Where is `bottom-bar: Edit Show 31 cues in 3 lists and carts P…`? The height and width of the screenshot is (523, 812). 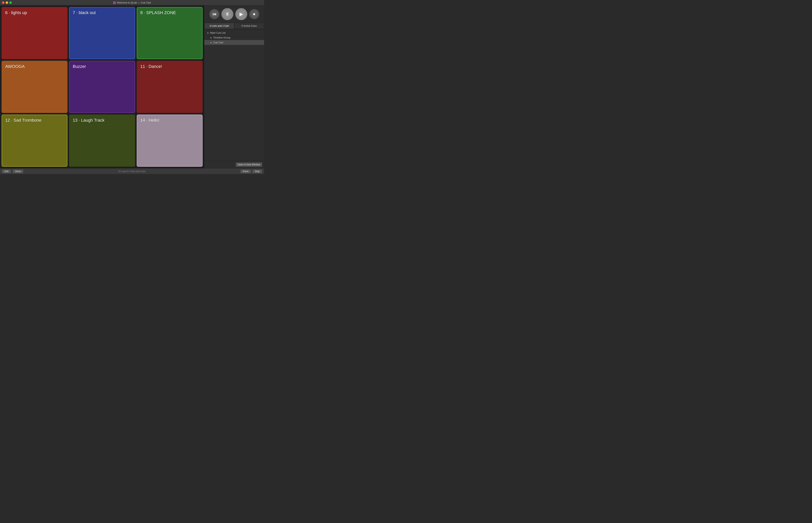 bottom-bar: Edit Show 31 cues in 3 lists and carts P… is located at coordinates (132, 171).